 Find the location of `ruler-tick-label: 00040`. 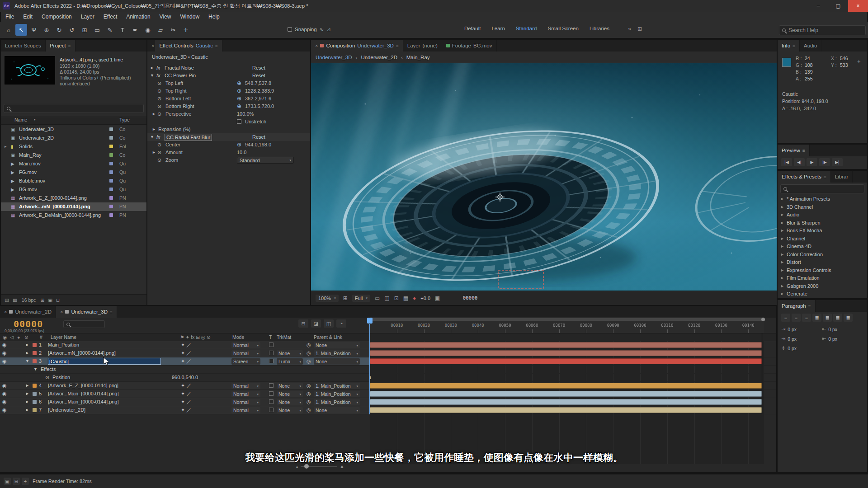

ruler-tick-label: 00040 is located at coordinates (478, 325).